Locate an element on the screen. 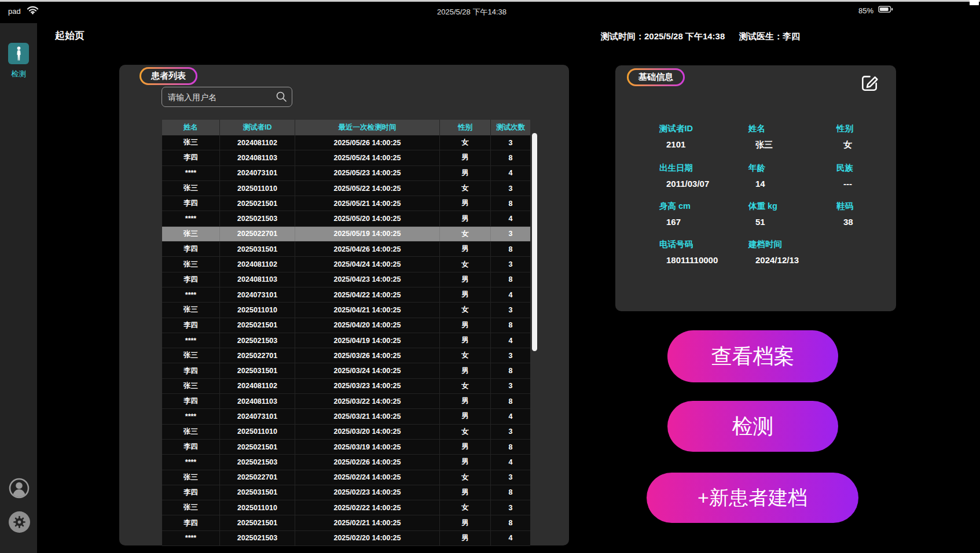 This screenshot has height=553, width=980. info-field-label: 建档时间 is located at coordinates (792, 244).